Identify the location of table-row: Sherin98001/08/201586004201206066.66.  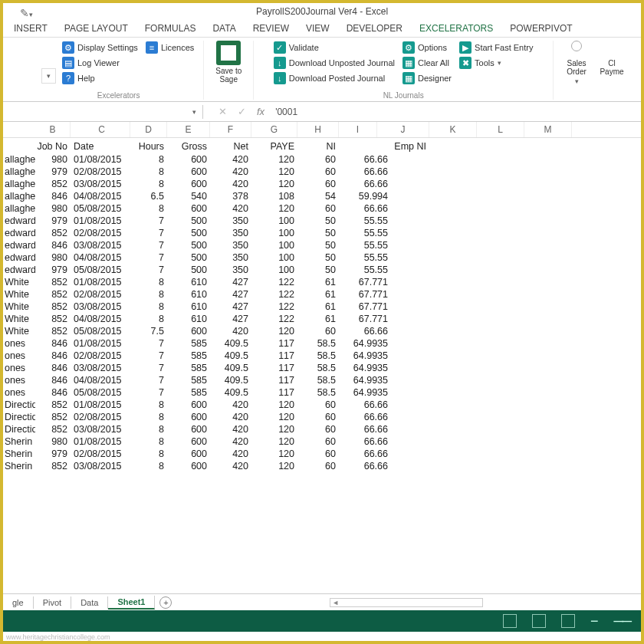
(322, 442).